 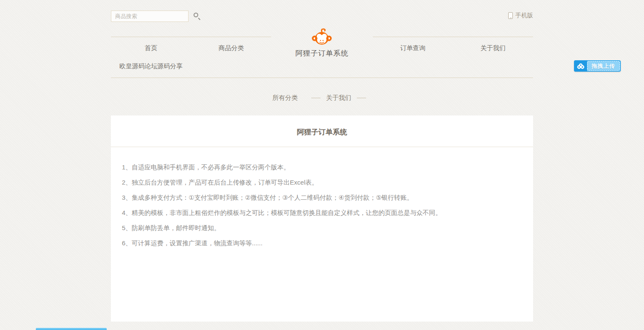 I want to click on mobile-version-label: 手机版, so click(x=524, y=16).